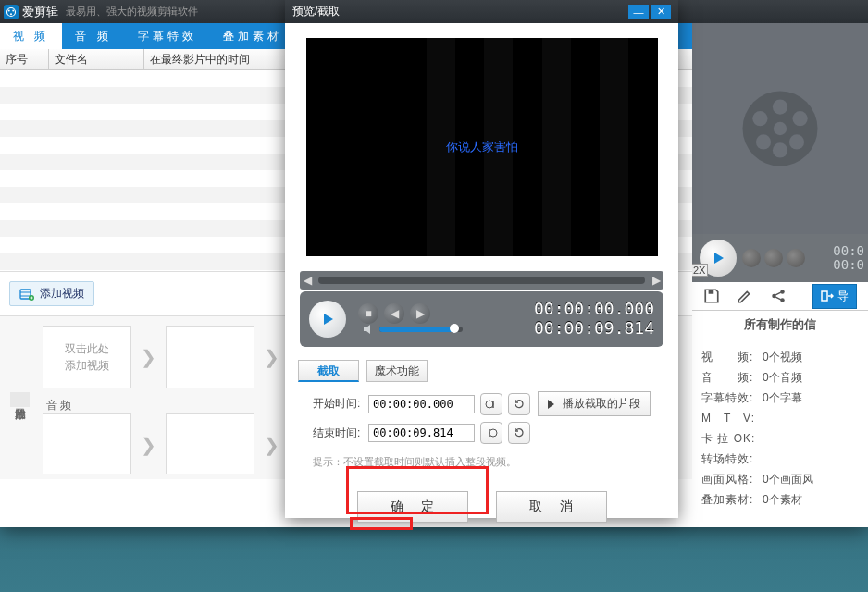 This screenshot has height=592, width=868. Describe the element at coordinates (780, 418) in the screenshot. I see `info-row: M T V:` at that location.